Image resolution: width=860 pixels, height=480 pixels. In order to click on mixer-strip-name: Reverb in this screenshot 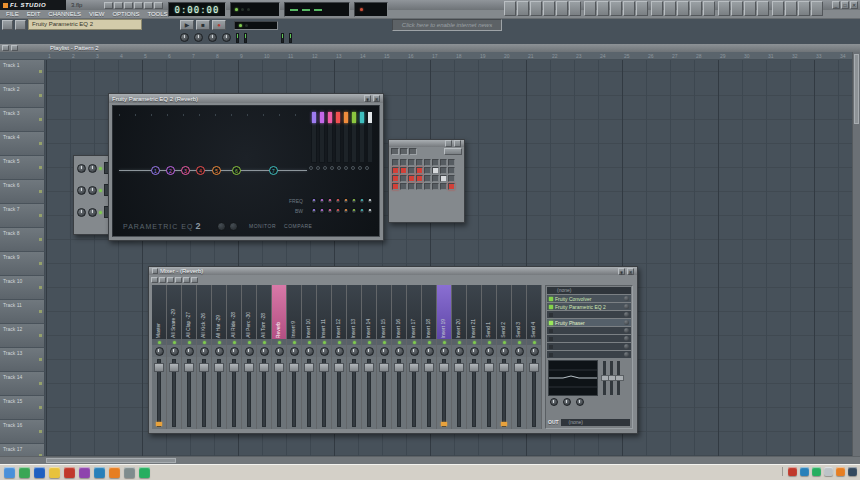, I will do `click(279, 312)`.